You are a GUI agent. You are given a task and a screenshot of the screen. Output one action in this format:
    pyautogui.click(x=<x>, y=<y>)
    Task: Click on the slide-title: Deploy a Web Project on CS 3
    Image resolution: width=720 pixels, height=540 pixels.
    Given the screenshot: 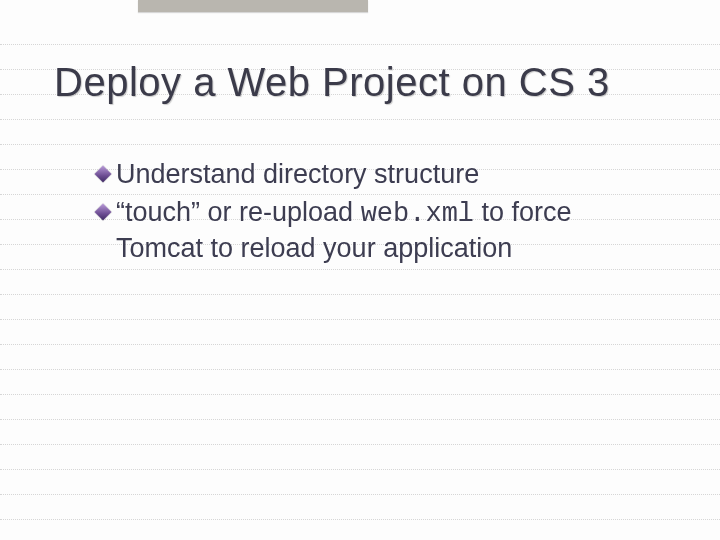 What is the action you would take?
    pyautogui.click(x=367, y=82)
    